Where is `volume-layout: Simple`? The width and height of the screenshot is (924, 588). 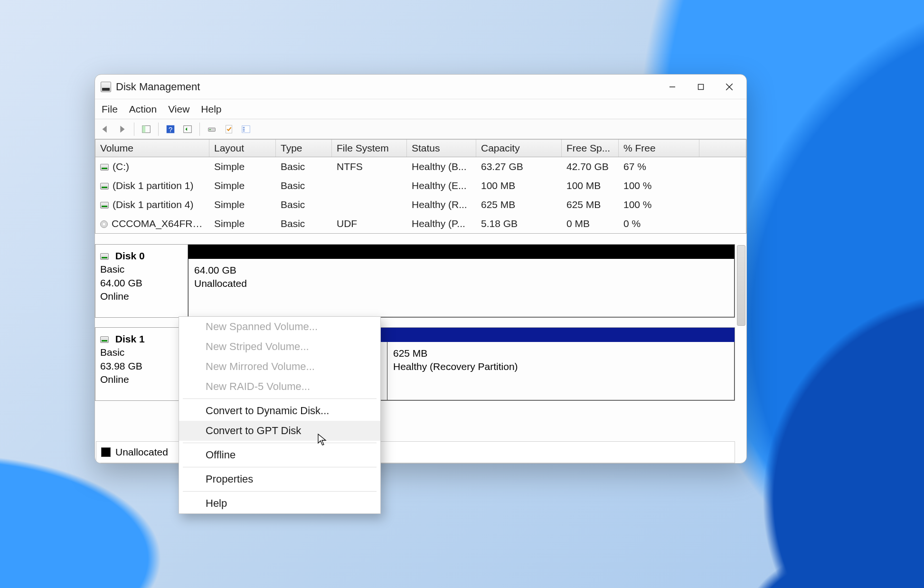
volume-layout: Simple is located at coordinates (243, 167).